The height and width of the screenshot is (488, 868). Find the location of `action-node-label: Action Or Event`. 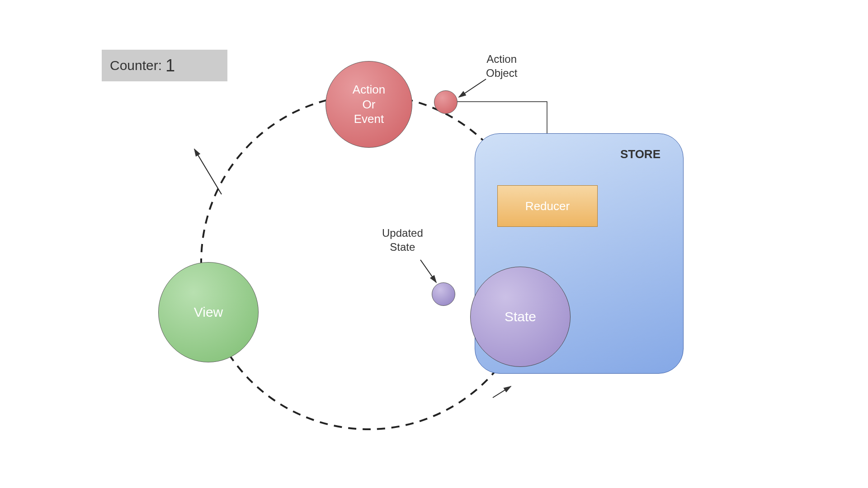

action-node-label: Action Or Event is located at coordinates (369, 104).